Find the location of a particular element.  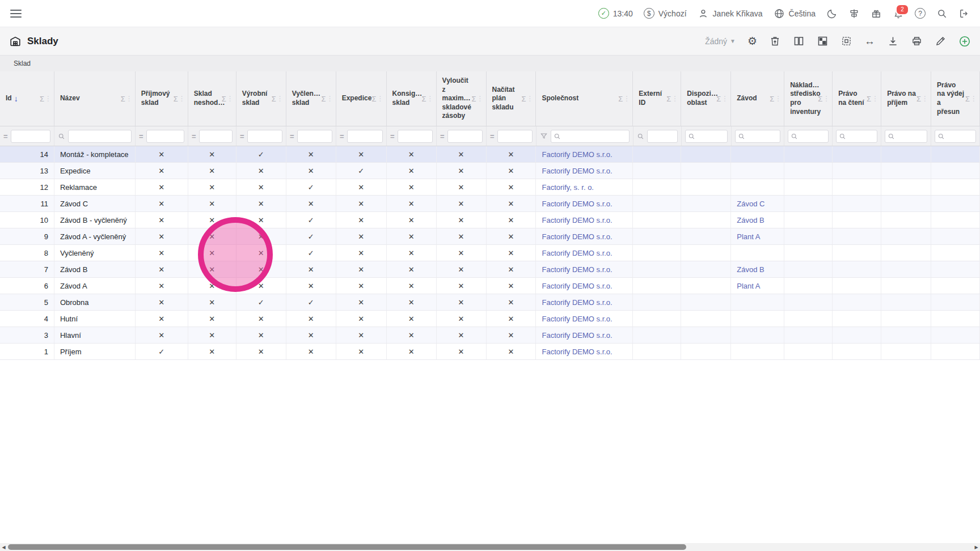

filter-searchbox-pravo_cteni is located at coordinates (856, 136).